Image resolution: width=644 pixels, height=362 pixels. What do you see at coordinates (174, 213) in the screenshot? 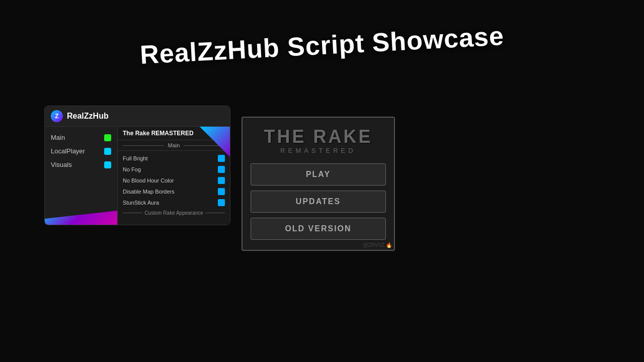
I see `section-divider-custom-rake: Custom Rake Appearance` at bounding box center [174, 213].